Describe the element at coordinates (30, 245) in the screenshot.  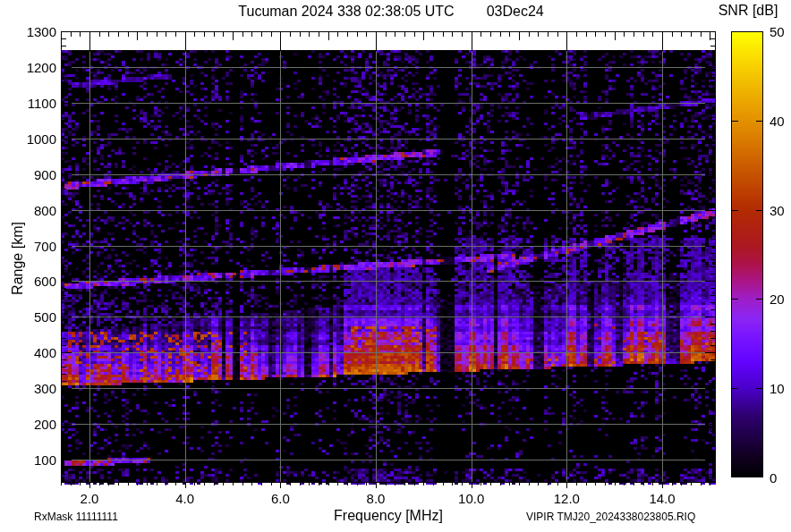
I see `y-tick-label: 700` at that location.